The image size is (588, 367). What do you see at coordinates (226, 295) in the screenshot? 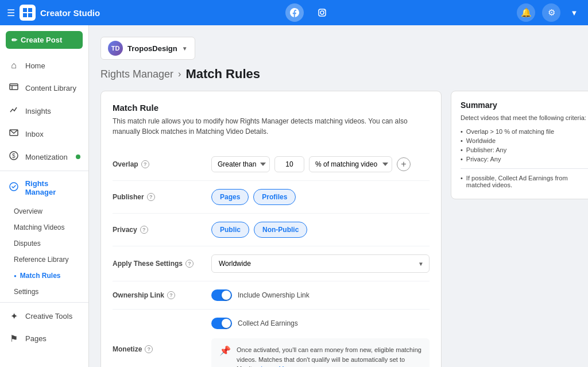
I see `ownership-link-toggle-thumb` at bounding box center [226, 295].